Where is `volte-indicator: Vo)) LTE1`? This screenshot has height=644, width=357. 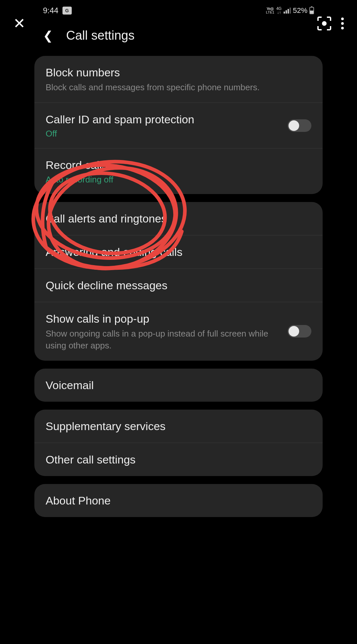
volte-indicator: Vo)) LTE1 is located at coordinates (270, 11).